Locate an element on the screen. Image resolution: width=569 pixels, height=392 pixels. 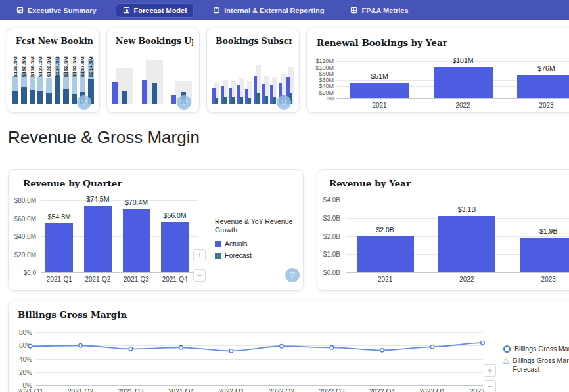
bar-chart-icon is located at coordinates (126, 11).